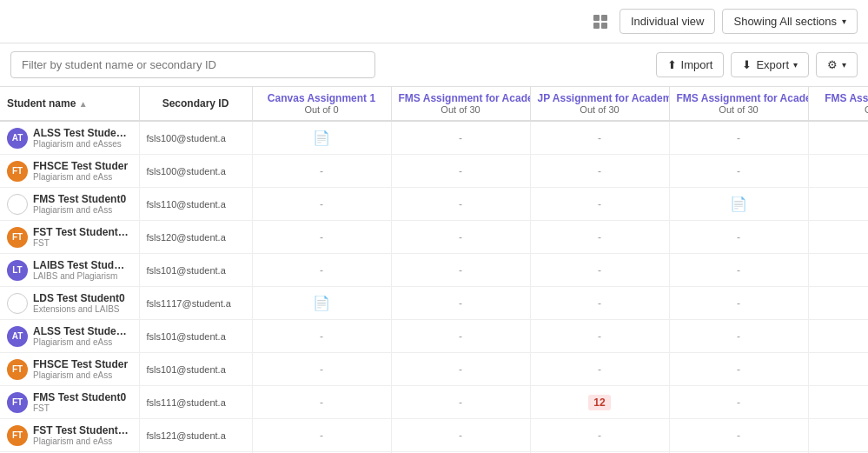 The height and width of the screenshot is (453, 868). What do you see at coordinates (461, 104) in the screenshot?
I see `col-header-fms-assignment-1: FMS Assignment for Academic to ... Out o…` at bounding box center [461, 104].